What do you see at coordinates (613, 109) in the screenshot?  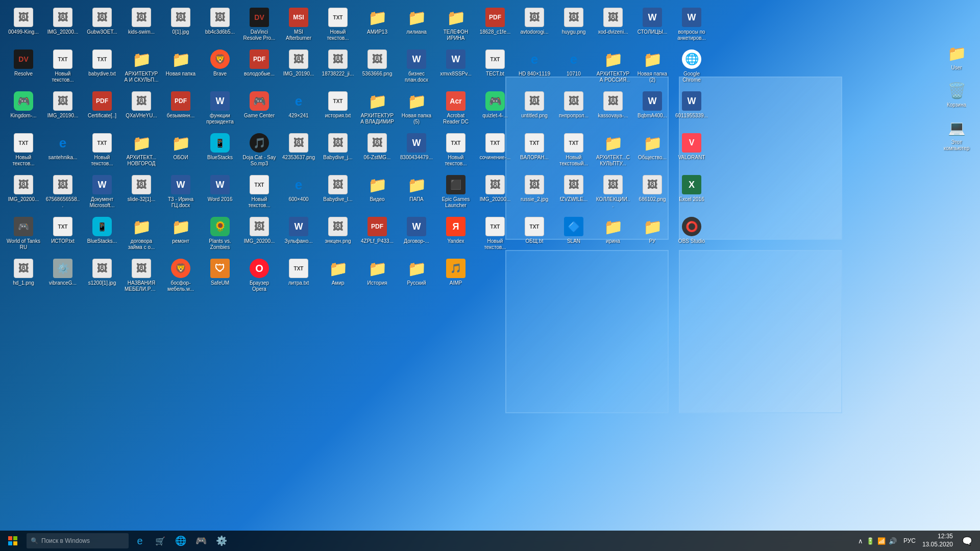 I see `desktop-icon-kassovaya: 🖼 kassovaya-...` at bounding box center [613, 109].